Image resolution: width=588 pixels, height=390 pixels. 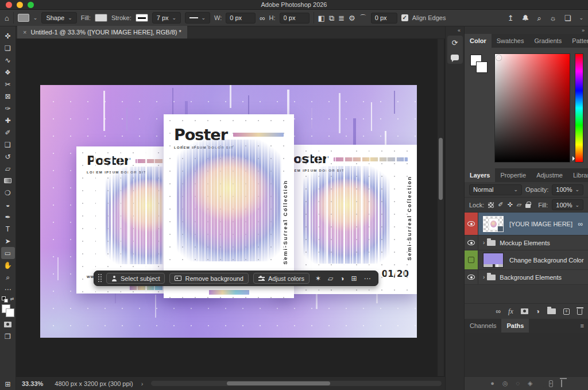 I want to click on screen-mode-button: ❐, so click(x=8, y=337).